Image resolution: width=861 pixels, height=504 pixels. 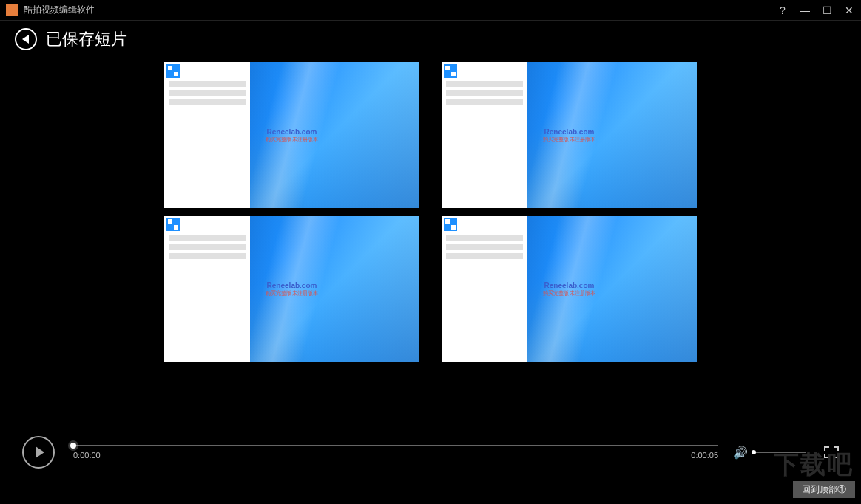 What do you see at coordinates (26, 39) in the screenshot?
I see `back-button` at bounding box center [26, 39].